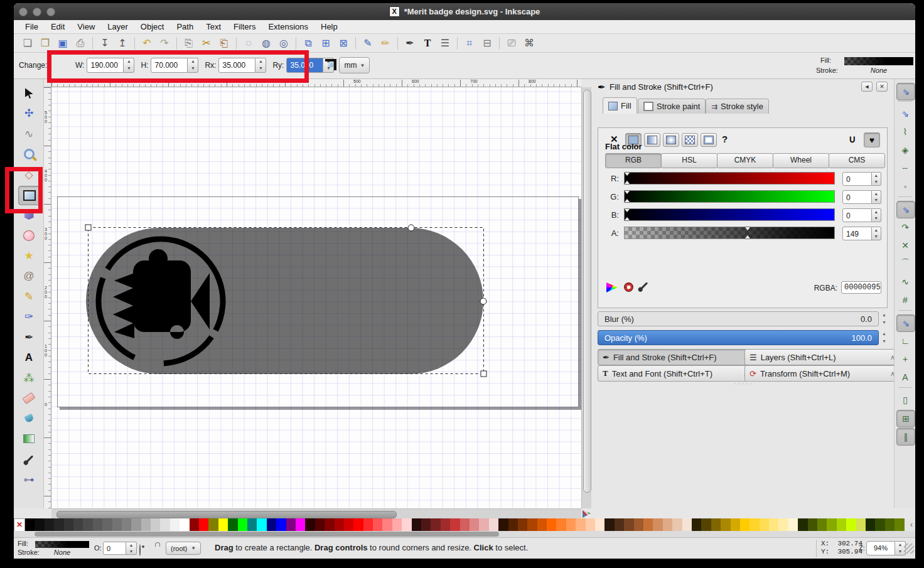 Image resolution: width=924 pixels, height=568 pixels. What do you see at coordinates (120, 549) in the screenshot?
I see `object-opacity-spinbox: 0 ▲▼` at bounding box center [120, 549].